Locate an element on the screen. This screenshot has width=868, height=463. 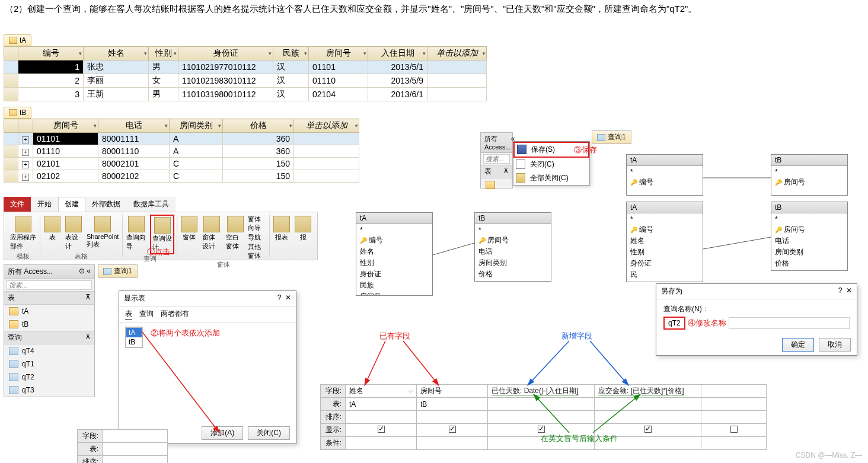
col-header: 电话▾ is located at coordinates (134, 126).